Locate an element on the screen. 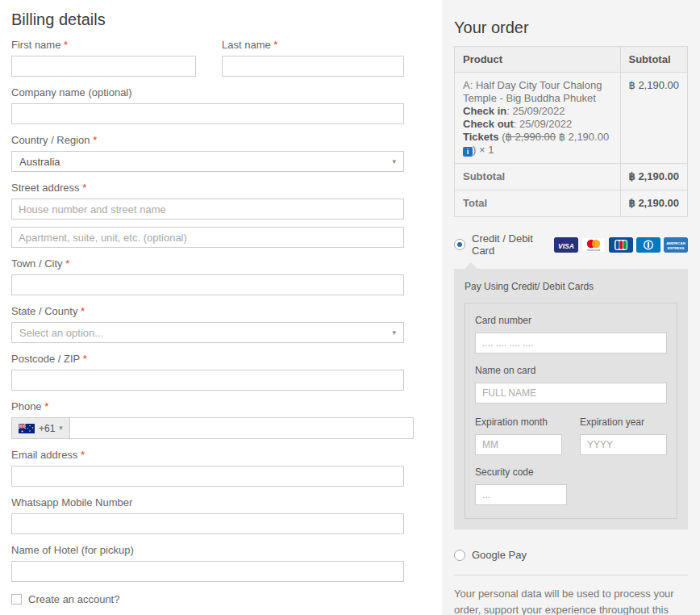 This screenshot has height=615, width=700. pay-box-title: Pay Using Credit/ Debit Cards is located at coordinates (571, 287).